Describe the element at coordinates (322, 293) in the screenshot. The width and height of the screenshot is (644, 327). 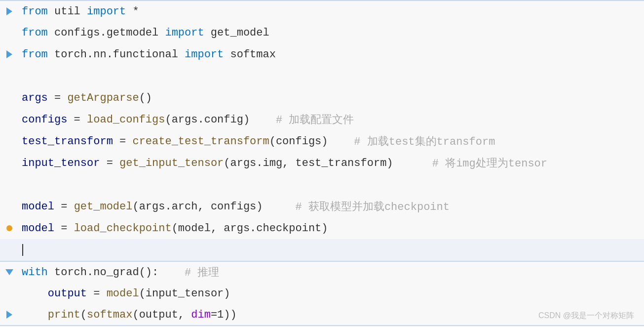
I see `code-line-14: output = model(input_tensor)` at that location.